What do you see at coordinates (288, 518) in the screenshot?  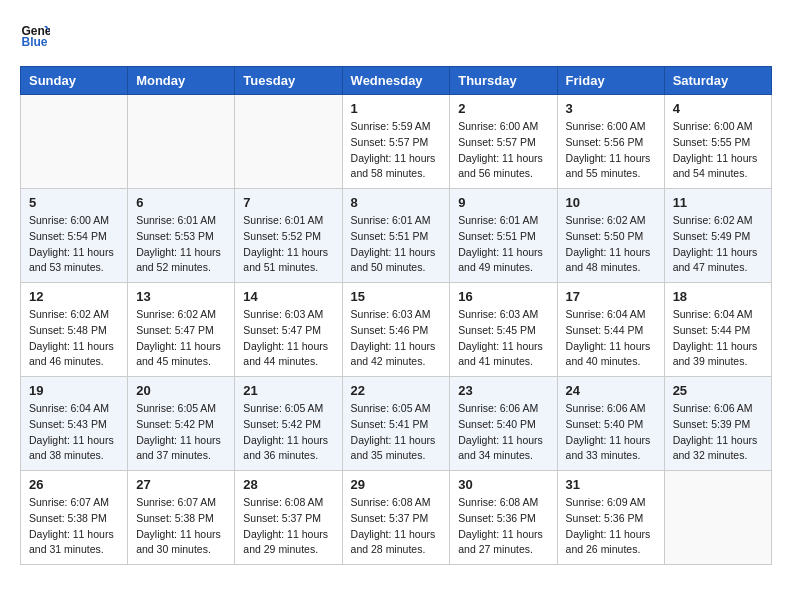 I see `calendar-cell: 28Sunrise: 6:08 AM Sunset: 5:37 PM Dayli…` at bounding box center [288, 518].